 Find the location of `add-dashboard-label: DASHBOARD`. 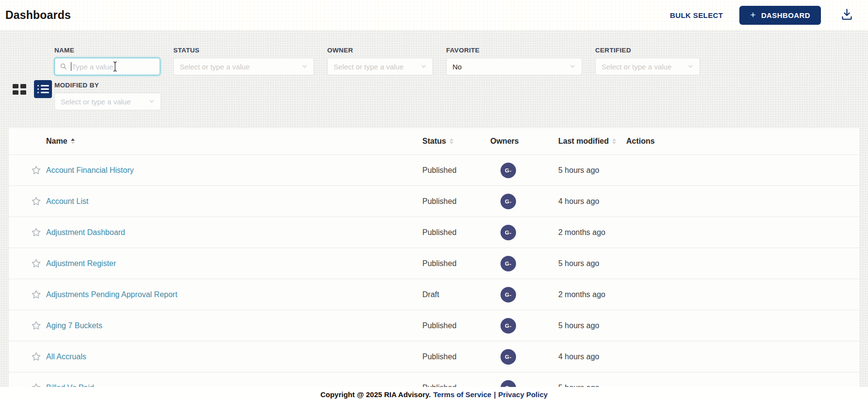

add-dashboard-label: DASHBOARD is located at coordinates (785, 16).